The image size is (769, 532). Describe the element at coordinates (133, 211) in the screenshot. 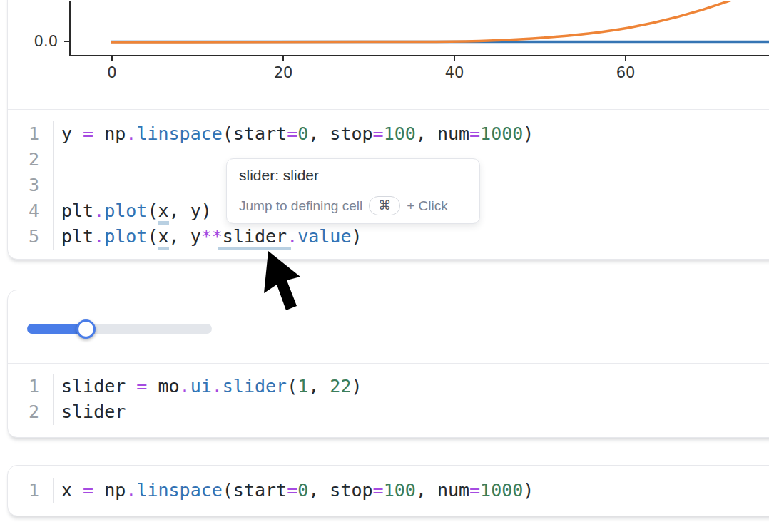

I see `code-line-content: plt.plot(x, y)` at that location.